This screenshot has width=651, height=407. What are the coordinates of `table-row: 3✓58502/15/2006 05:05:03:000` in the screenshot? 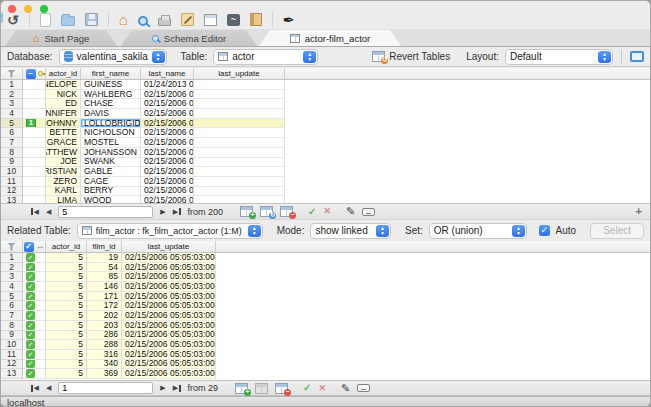 It's located at (326, 277).